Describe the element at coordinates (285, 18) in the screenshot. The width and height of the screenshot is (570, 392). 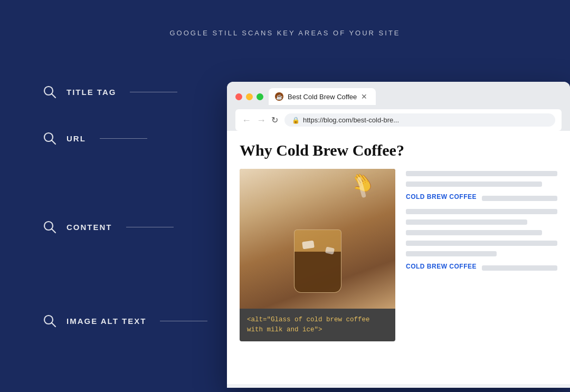
I see `page-header-title: GOOGLE STILL SCANS KEY AREAS OF YOUR SIT…` at that location.